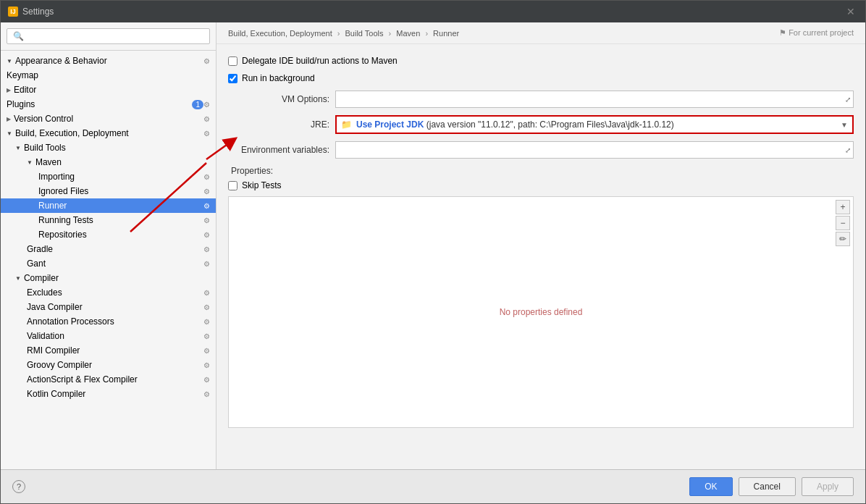  What do you see at coordinates (56, 394) in the screenshot?
I see `sidebar-item-label: Kotlin Compiler` at bounding box center [56, 394].